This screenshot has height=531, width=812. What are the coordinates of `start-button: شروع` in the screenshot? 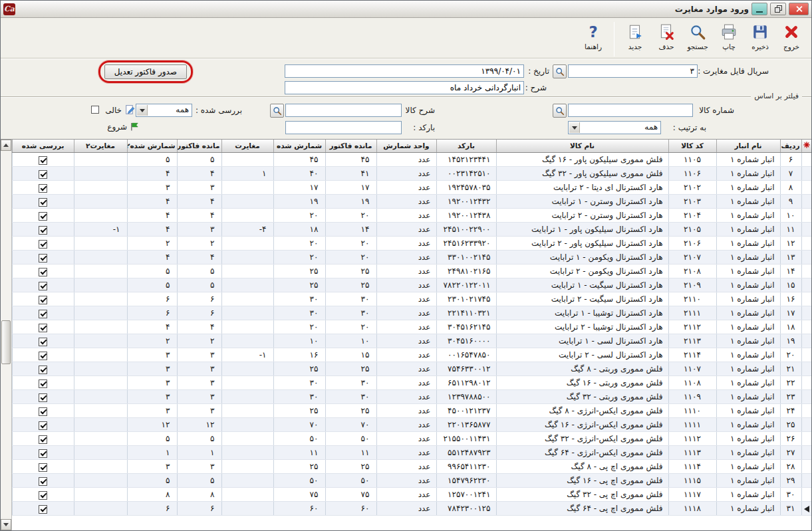 It's located at (124, 126).